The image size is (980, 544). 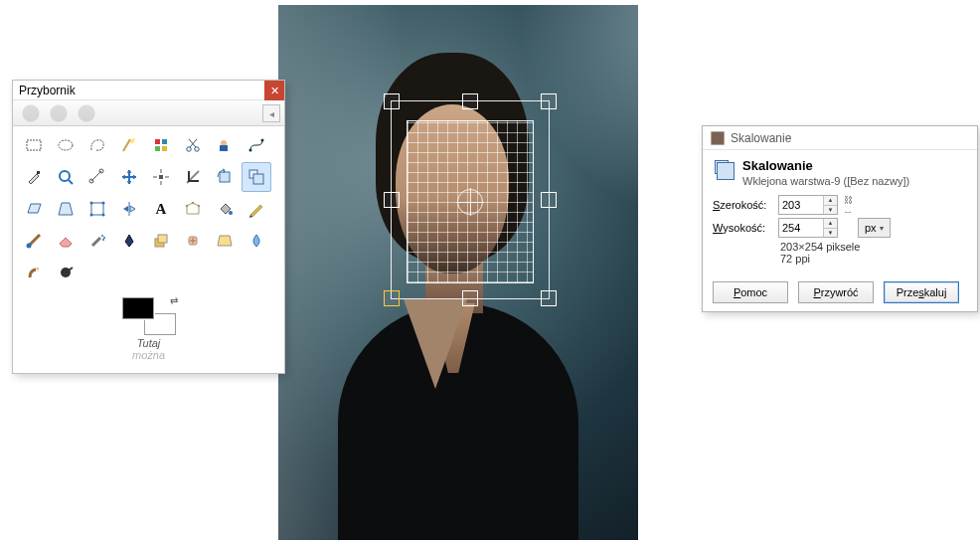 I want to click on paintbrush-tool, so click(x=34, y=241).